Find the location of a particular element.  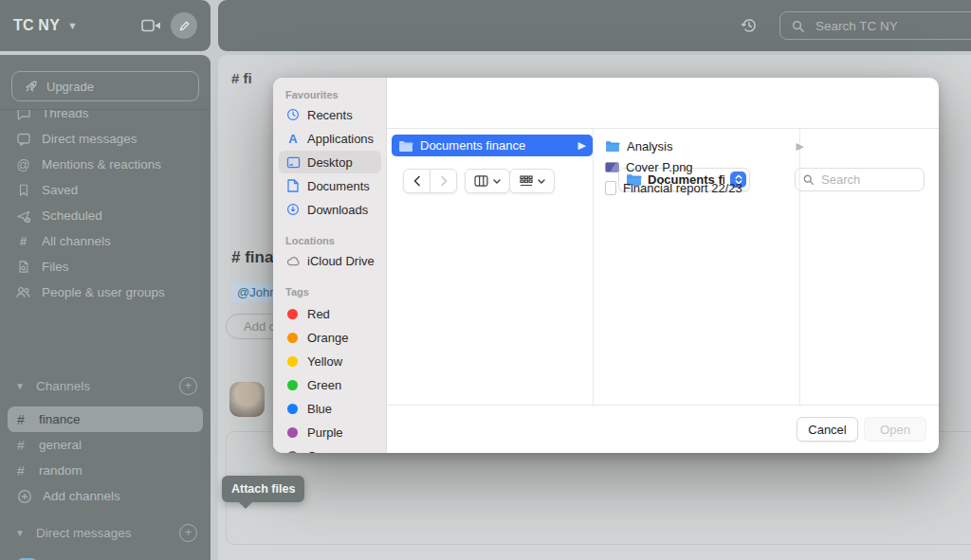

rocket-icon is located at coordinates (30, 87).